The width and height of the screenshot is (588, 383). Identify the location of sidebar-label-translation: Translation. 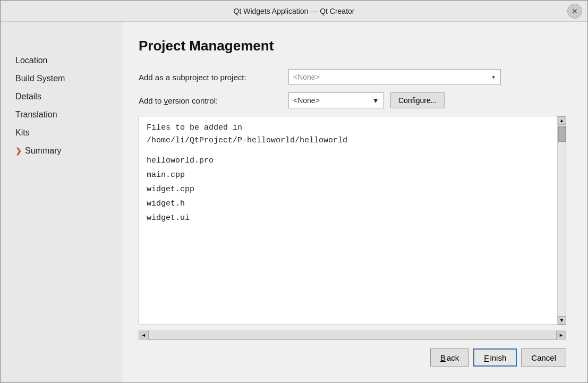
(36, 115).